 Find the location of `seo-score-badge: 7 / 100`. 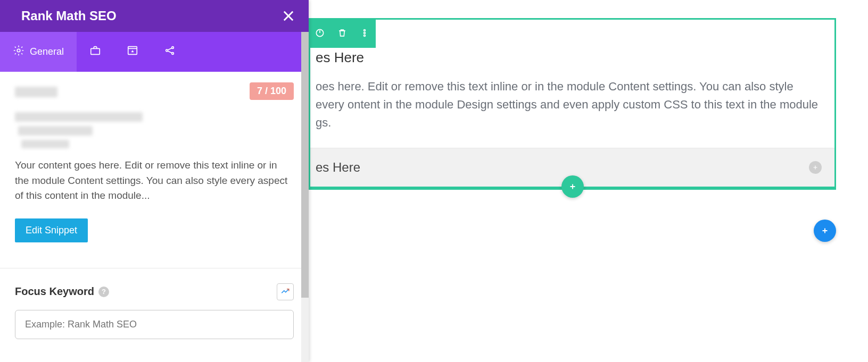

seo-score-badge: 7 / 100 is located at coordinates (271, 91).